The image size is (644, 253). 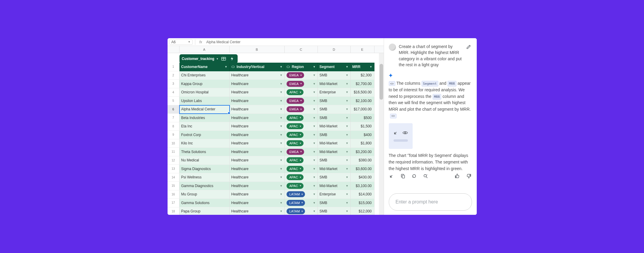 I want to click on cell-mrr: $1,500, so click(x=363, y=126).